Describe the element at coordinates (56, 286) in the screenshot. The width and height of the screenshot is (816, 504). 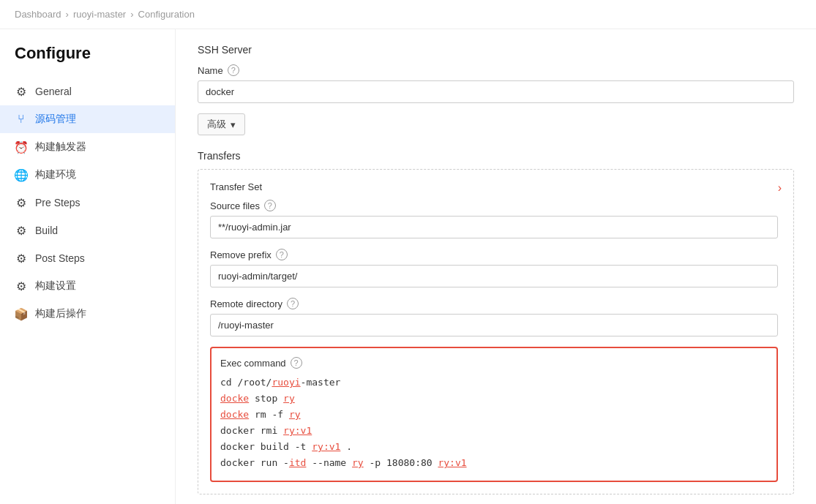
I see `sidebar-item-label: 构建设置` at that location.